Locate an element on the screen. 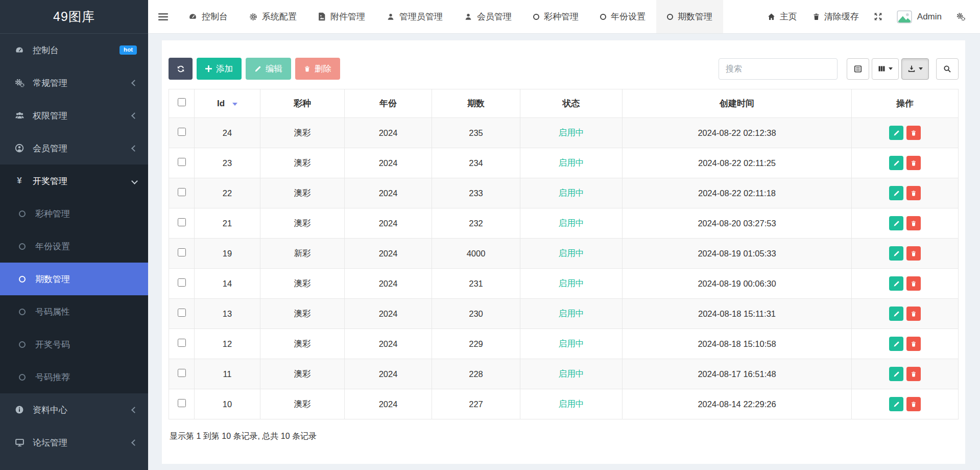  sidebar-item-draw-numbers: 开奖号码 is located at coordinates (74, 344).